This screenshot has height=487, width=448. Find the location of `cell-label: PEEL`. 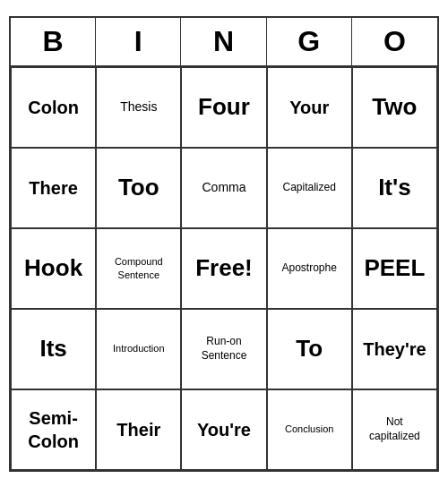

cell-label: PEEL is located at coordinates (394, 269).